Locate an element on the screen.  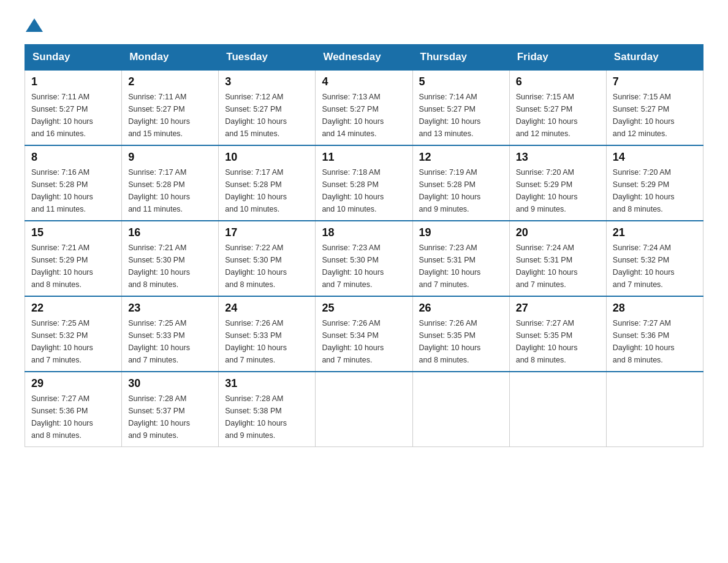
calendar-cell: 30 Sunrise: 7:28 AMSunset: 5:37 PMDaylig… is located at coordinates (170, 410).